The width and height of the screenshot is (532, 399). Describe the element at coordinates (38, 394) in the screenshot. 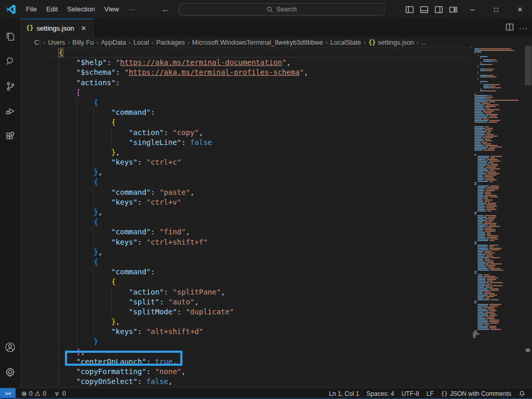

I see `warning-icon: ⚠` at that location.